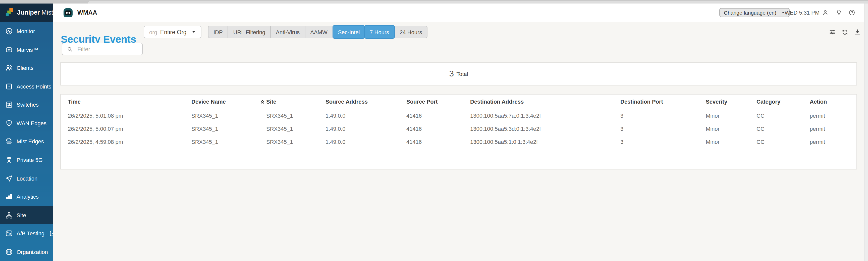 The width and height of the screenshot is (868, 261). What do you see at coordinates (123, 115) in the screenshot?
I see `cell-time: 26/2/2025, 5:01:08 pm` at bounding box center [123, 115].